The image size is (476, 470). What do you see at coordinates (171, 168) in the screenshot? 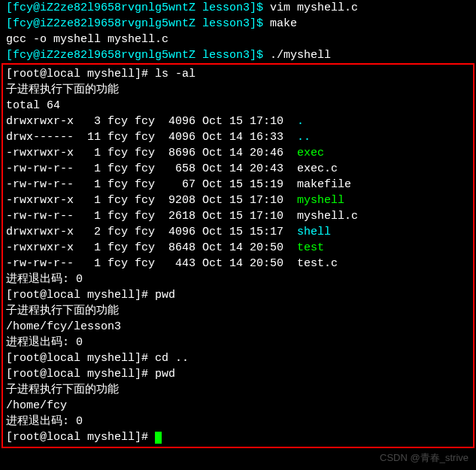
I see `terminal-text: -rw-rw-r-- 1 fcy fcy 658 Oct 14 20:43 ex…` at bounding box center [171, 168].